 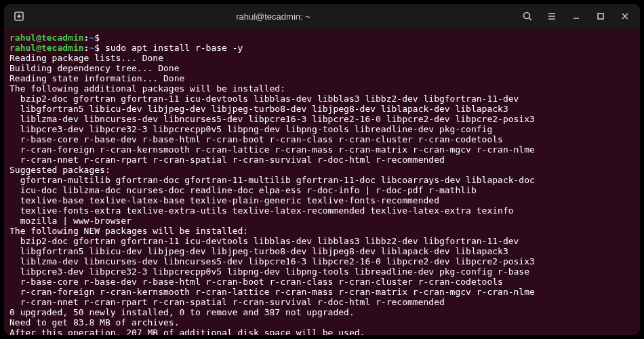 What do you see at coordinates (148, 88) in the screenshot?
I see `output-text: The following additional packages will b…` at bounding box center [148, 88].